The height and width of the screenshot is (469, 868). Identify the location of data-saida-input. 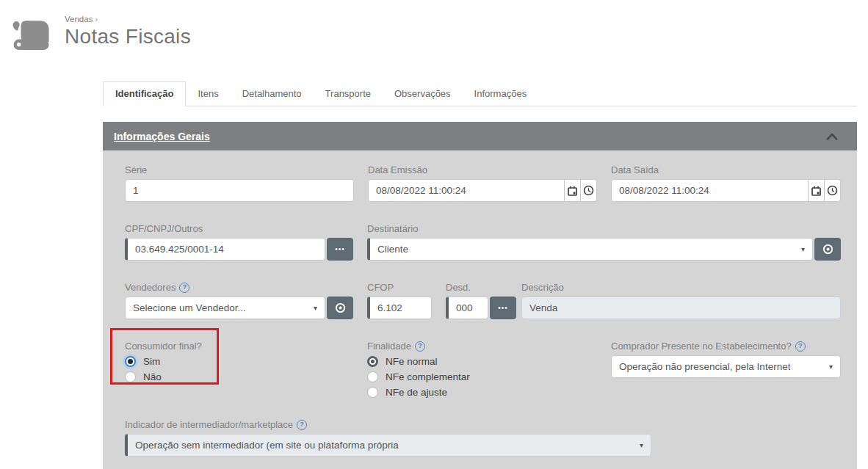
(709, 191).